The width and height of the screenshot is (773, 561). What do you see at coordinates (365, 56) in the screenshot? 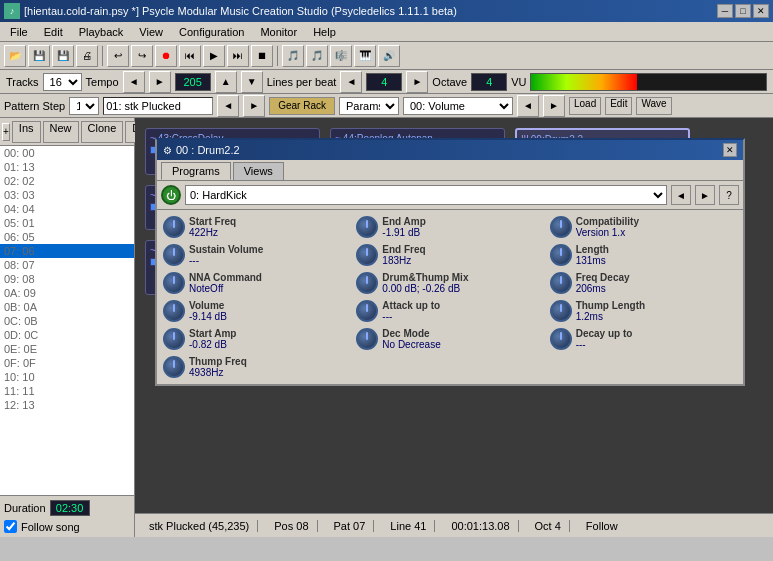
I see `toolbar-btn-10: 🎹` at bounding box center [365, 56].